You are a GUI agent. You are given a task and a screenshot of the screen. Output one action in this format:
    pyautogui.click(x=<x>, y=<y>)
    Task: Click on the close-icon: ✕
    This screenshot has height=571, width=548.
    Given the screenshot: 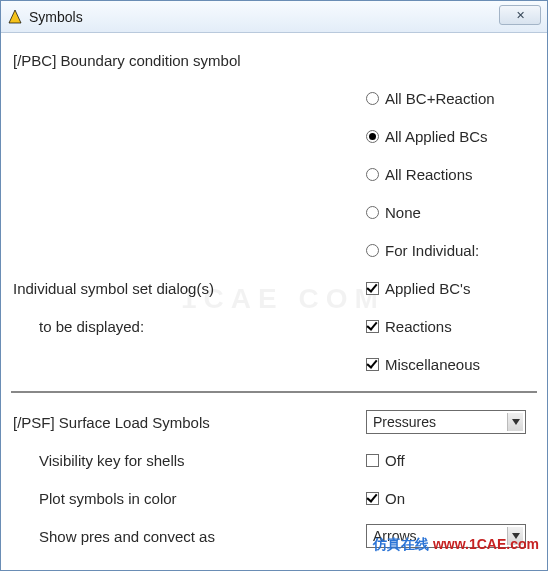 What is the action you would take?
    pyautogui.click(x=520, y=16)
    